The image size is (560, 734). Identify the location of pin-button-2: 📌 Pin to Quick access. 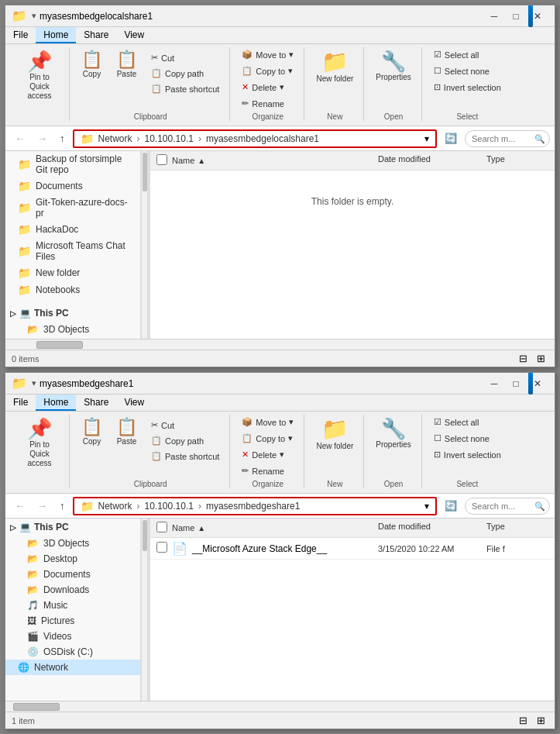
(40, 443).